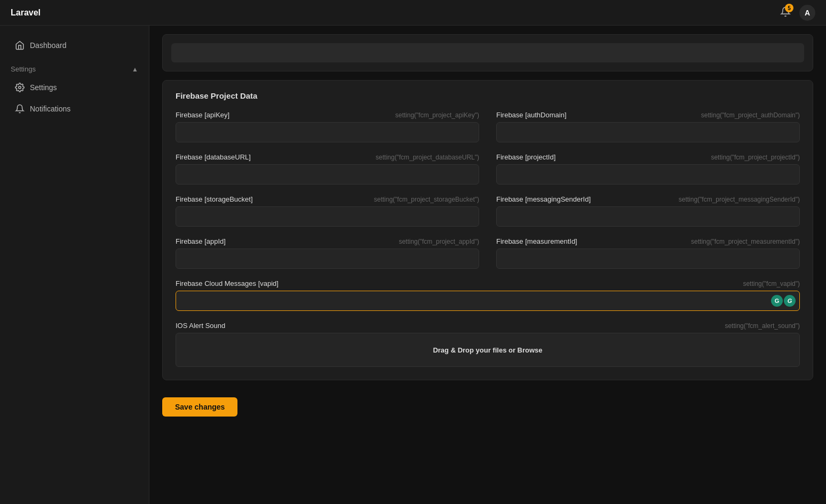 The height and width of the screenshot is (504, 826). Describe the element at coordinates (20, 87) in the screenshot. I see `gear-icon` at that location.